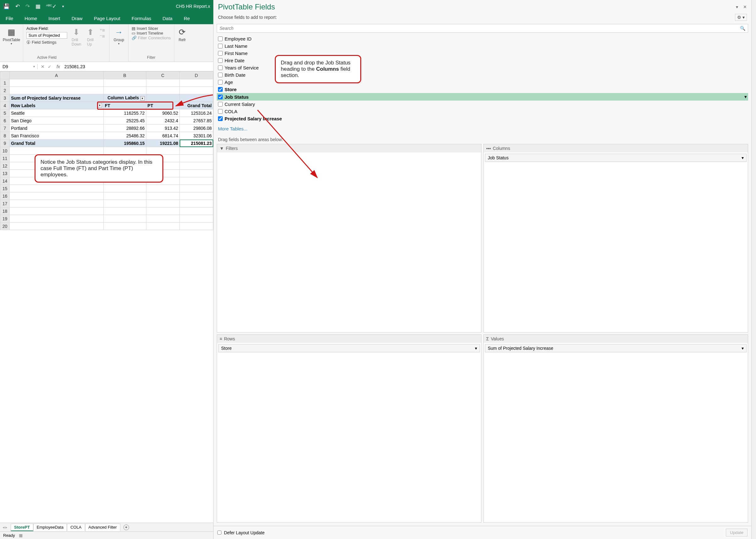  What do you see at coordinates (125, 136) in the screenshot?
I see `cell: 25486.32` at bounding box center [125, 136].